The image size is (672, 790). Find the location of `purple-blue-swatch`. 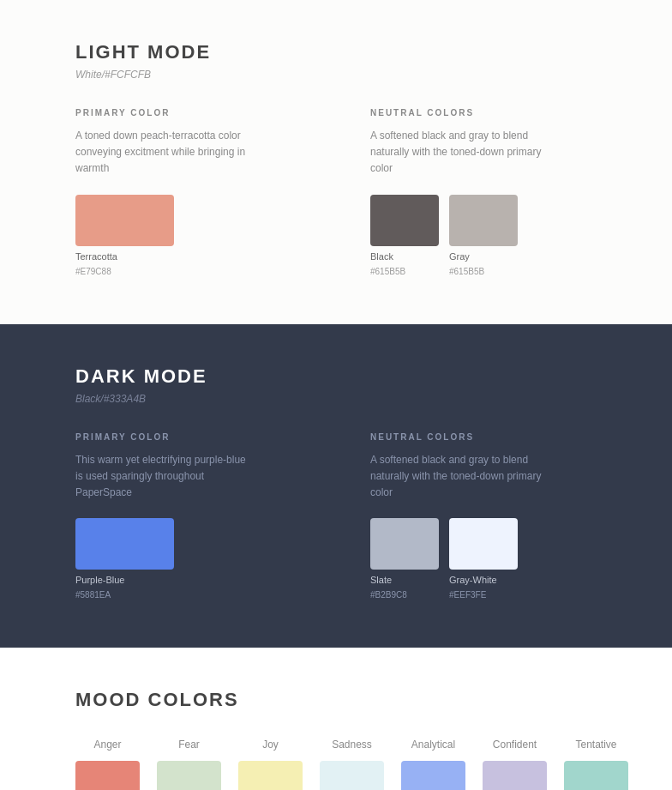

purple-blue-swatch is located at coordinates (125, 544).